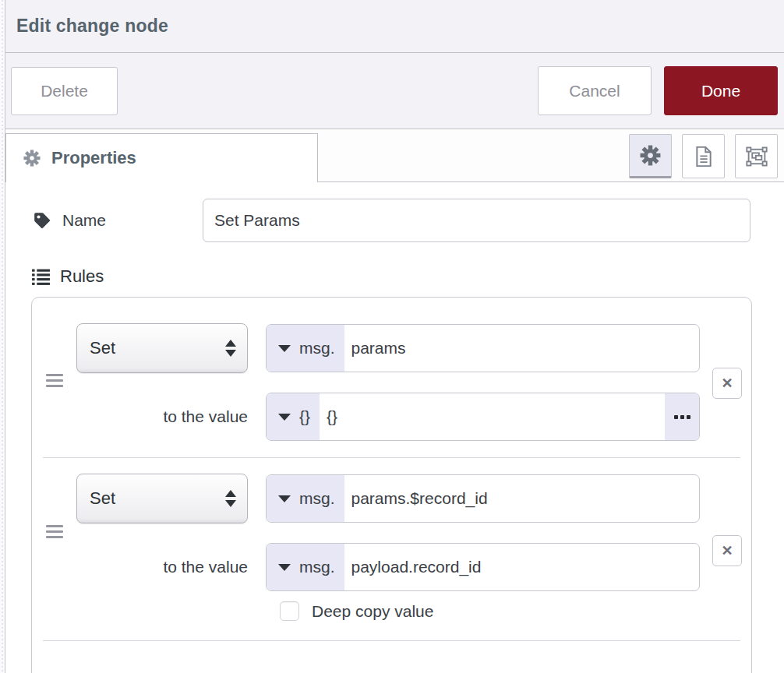 This screenshot has height=673, width=784. What do you see at coordinates (483, 348) in the screenshot?
I see `property-typed-input: msg. params` at bounding box center [483, 348].